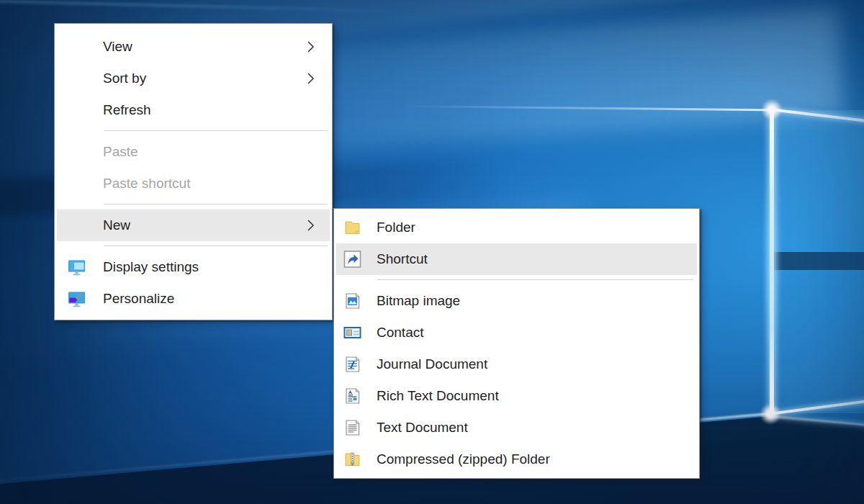 Image resolution: width=864 pixels, height=504 pixels. I want to click on bitmap-image-icon, so click(353, 301).